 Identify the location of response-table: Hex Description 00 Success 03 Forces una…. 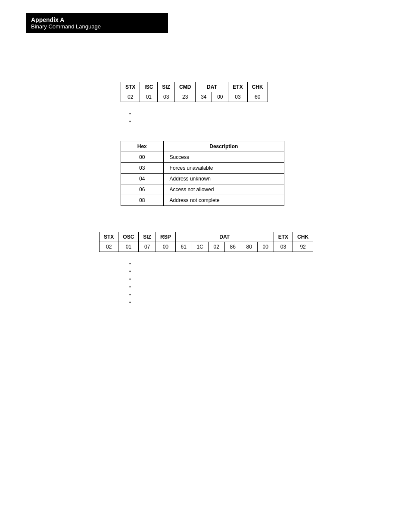
(202, 173).